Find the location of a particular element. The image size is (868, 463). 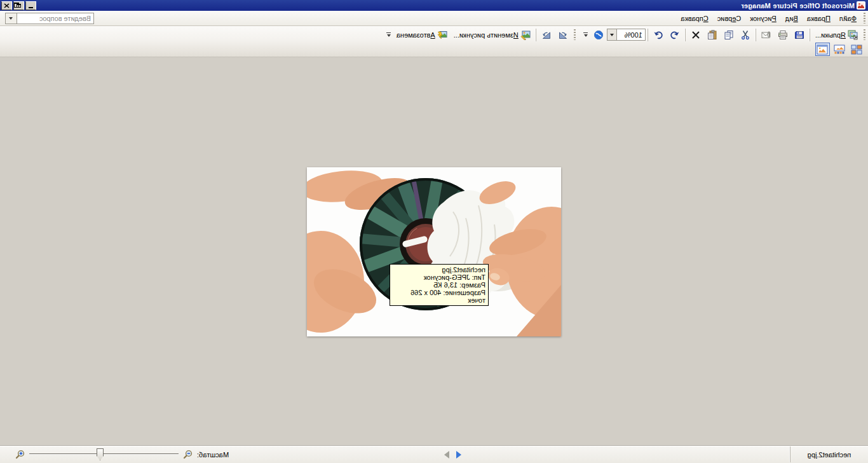

menu-view: Вид is located at coordinates (792, 18).